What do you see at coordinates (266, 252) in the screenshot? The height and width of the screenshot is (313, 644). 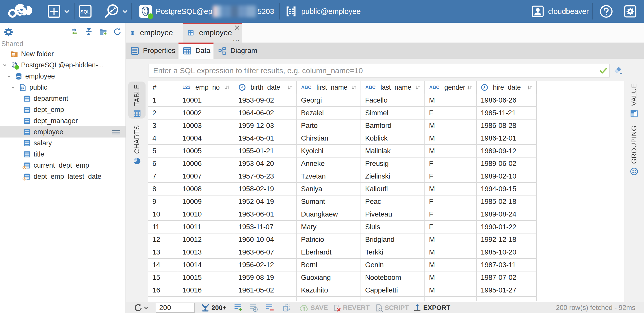 I see `cell-birth_date: 1963-06-07` at bounding box center [266, 252].